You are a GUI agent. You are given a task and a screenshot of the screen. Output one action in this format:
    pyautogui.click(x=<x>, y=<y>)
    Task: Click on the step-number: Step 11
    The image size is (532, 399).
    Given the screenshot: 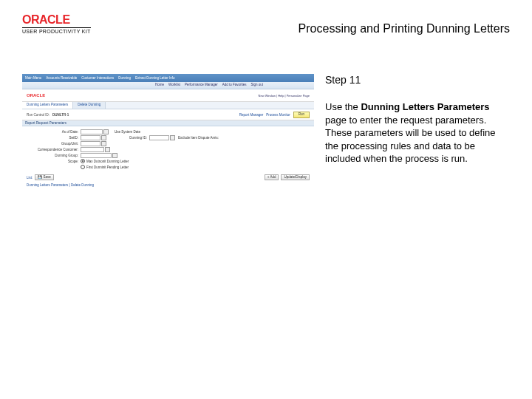 What is the action you would take?
    pyautogui.click(x=417, y=80)
    